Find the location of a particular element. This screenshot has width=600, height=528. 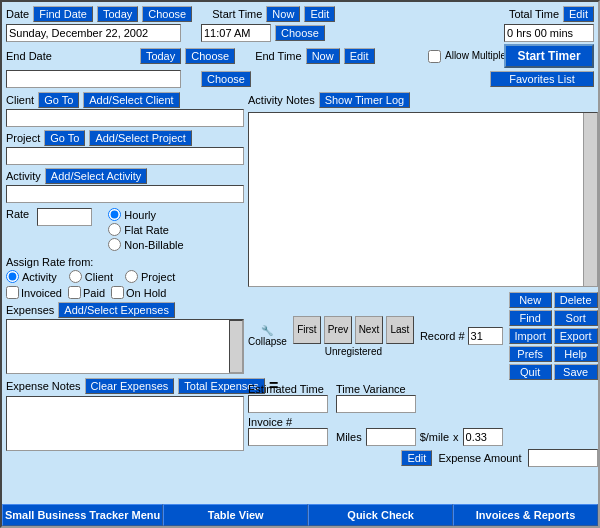

choose-button-4: Choose is located at coordinates (226, 79).